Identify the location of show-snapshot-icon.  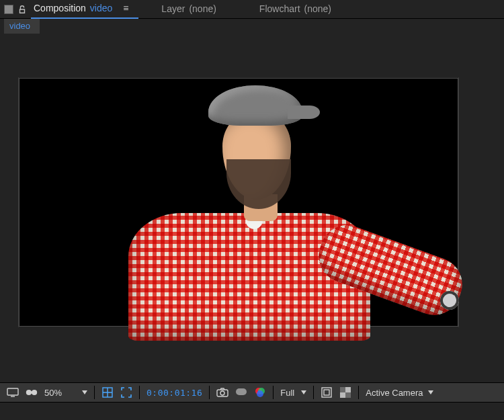
(241, 392).